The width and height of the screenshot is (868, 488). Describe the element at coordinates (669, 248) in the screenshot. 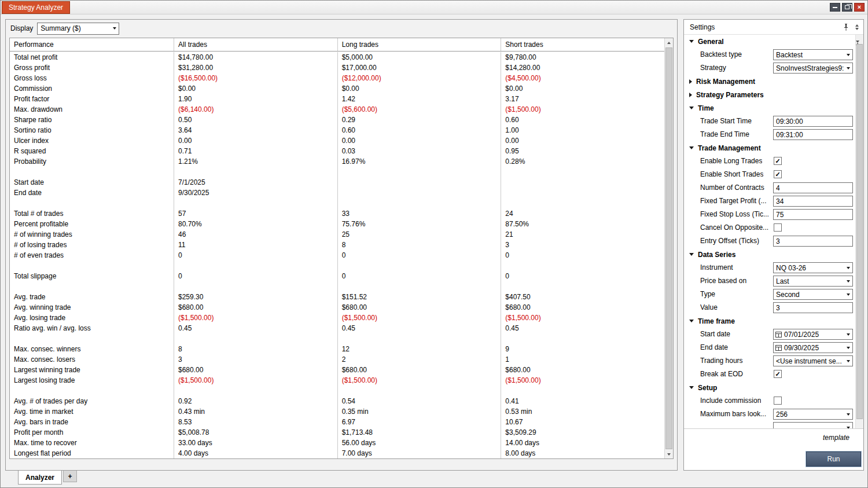

I see `table-scrollbar` at that location.